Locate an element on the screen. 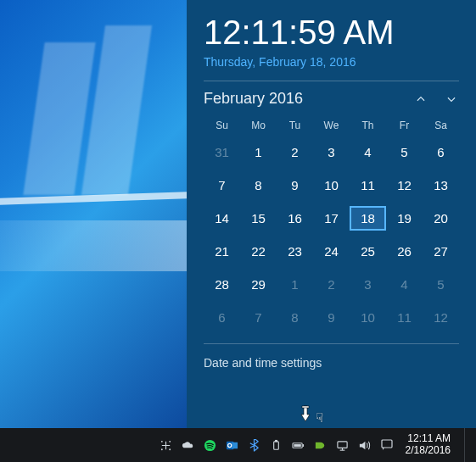 The width and height of the screenshot is (476, 462). calendar-day-today: 18 is located at coordinates (368, 219).